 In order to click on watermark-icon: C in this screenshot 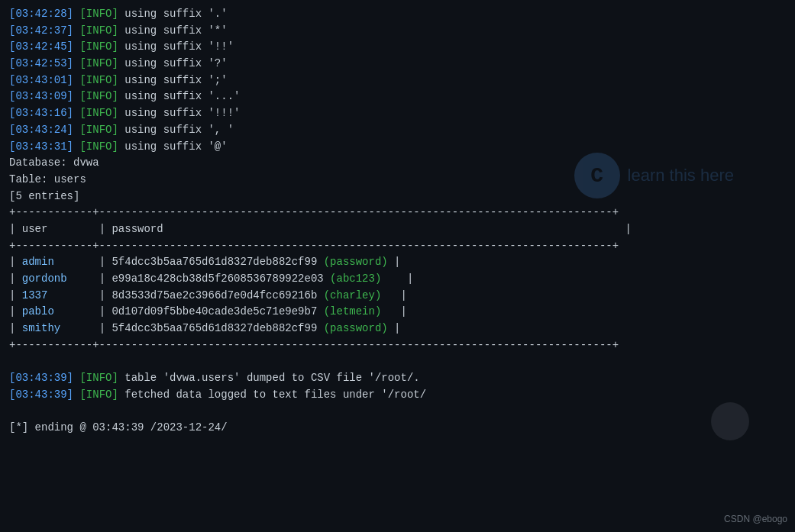, I will do `click(597, 176)`.